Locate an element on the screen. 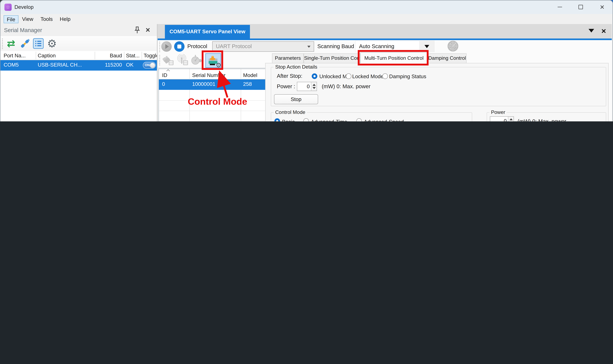  protocol-label: Protocol is located at coordinates (197, 46).